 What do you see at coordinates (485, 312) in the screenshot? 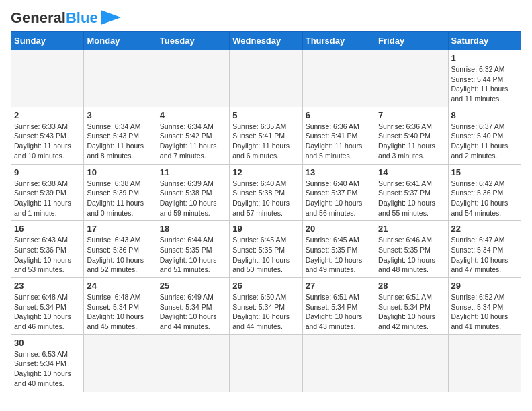
I see `day-info: Sunrise: 6:52 AM Sunset: 5:34 PM Dayligh…` at bounding box center [485, 312].